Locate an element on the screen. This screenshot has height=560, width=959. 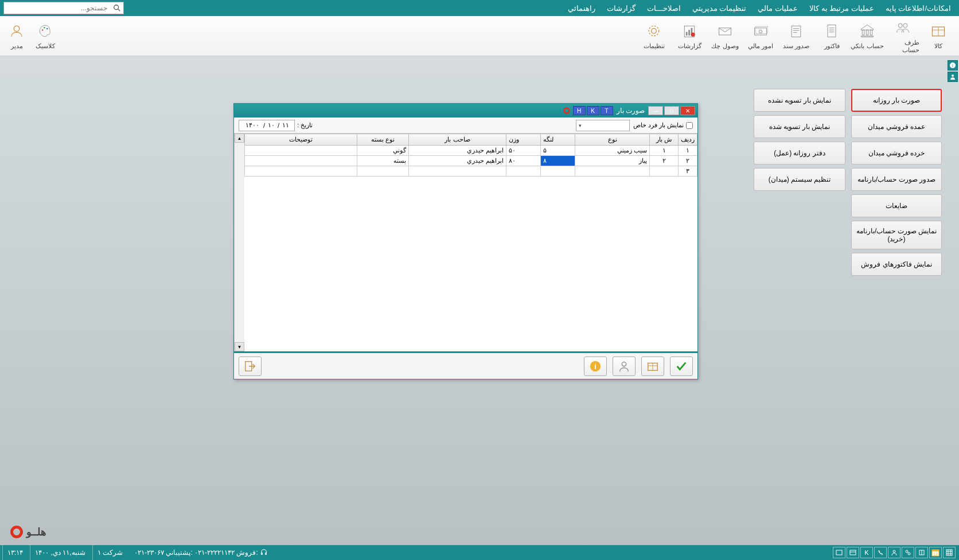
table-row: ۳ is located at coordinates (471, 171).